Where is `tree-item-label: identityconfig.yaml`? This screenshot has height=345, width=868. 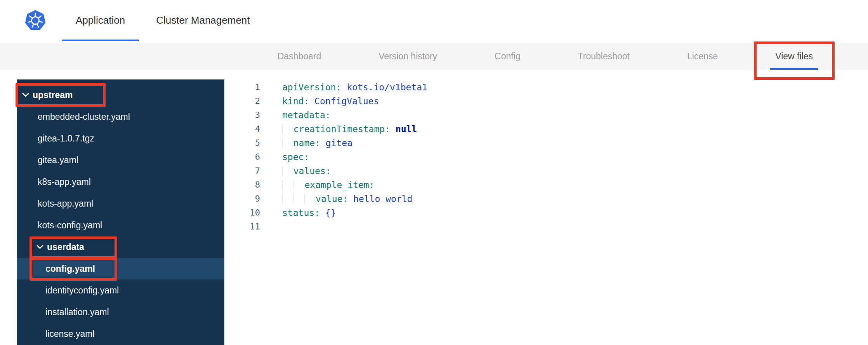 tree-item-label: identityconfig.yaml is located at coordinates (82, 291).